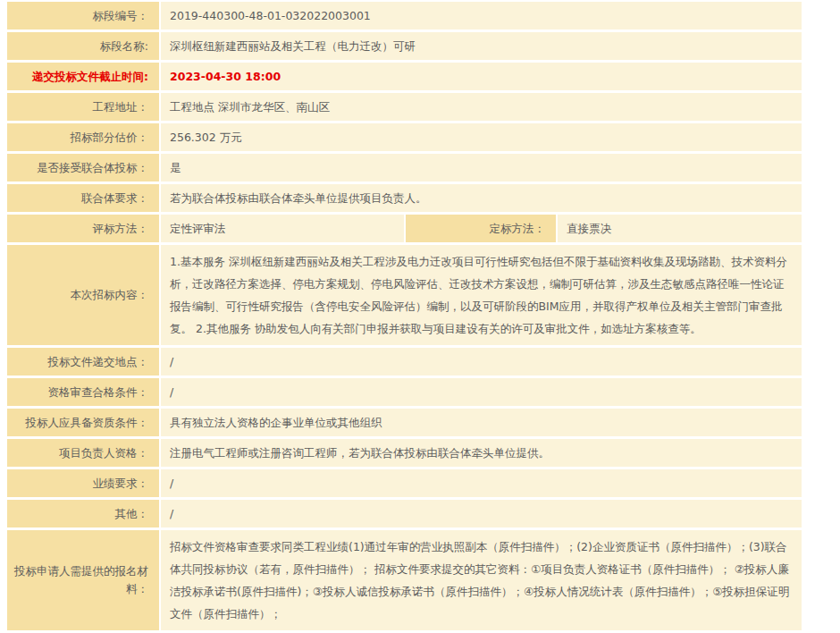 This screenshot has width=840, height=633. Describe the element at coordinates (404, 422) in the screenshot. I see `table-row: 投标人应具备资质条件：具有独立法人资格的企事业单位或其他组织` at that location.